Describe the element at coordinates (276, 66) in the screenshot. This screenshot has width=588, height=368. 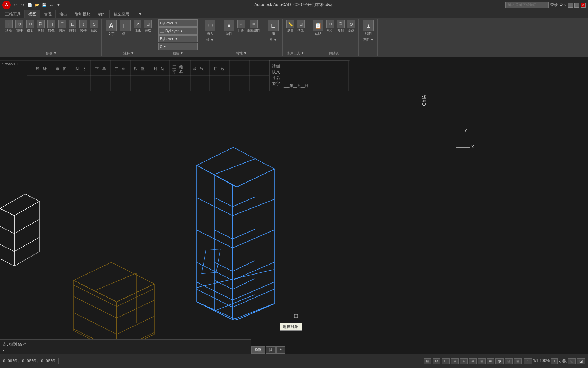
I see `svg-text: 请侧` at that location.